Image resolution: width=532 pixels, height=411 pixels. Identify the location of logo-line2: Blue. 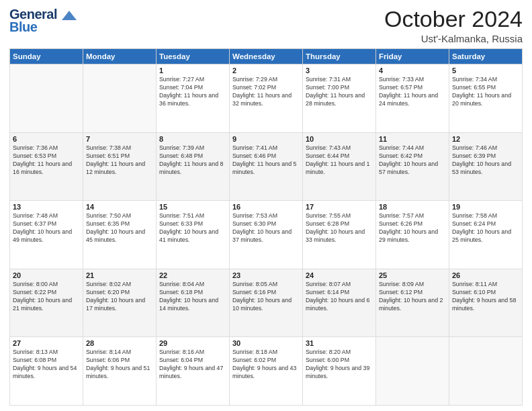
(23, 27).